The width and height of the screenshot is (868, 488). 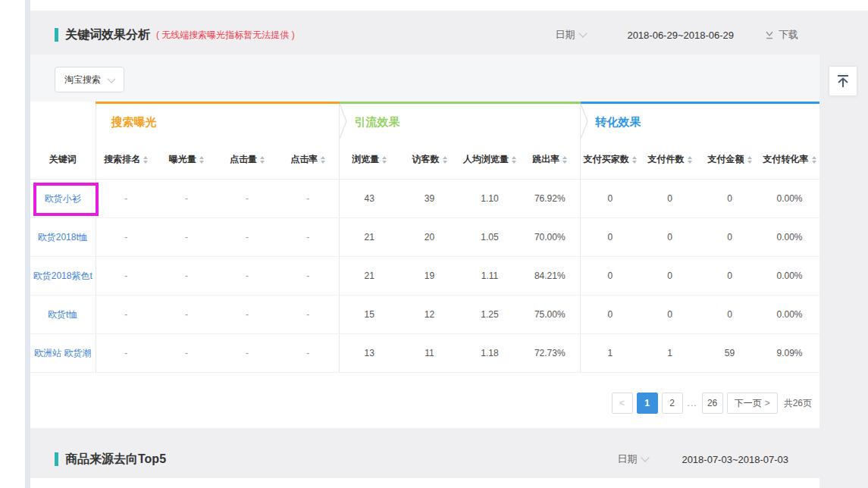 What do you see at coordinates (700, 122) in the screenshot?
I see `group-header-3: 转化效果` at bounding box center [700, 122].